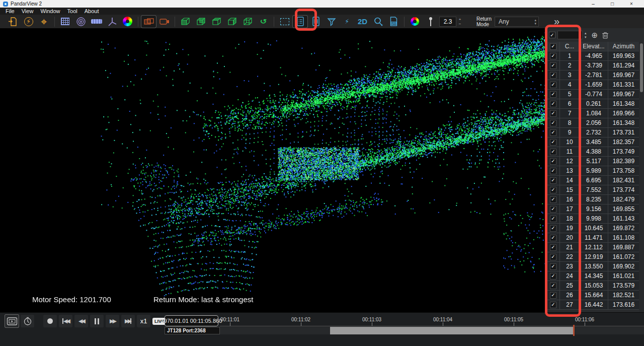 This screenshot has width=644, height=346. I want to click on table-row: ✓ 17 9.156 169.855, so click(593, 210).